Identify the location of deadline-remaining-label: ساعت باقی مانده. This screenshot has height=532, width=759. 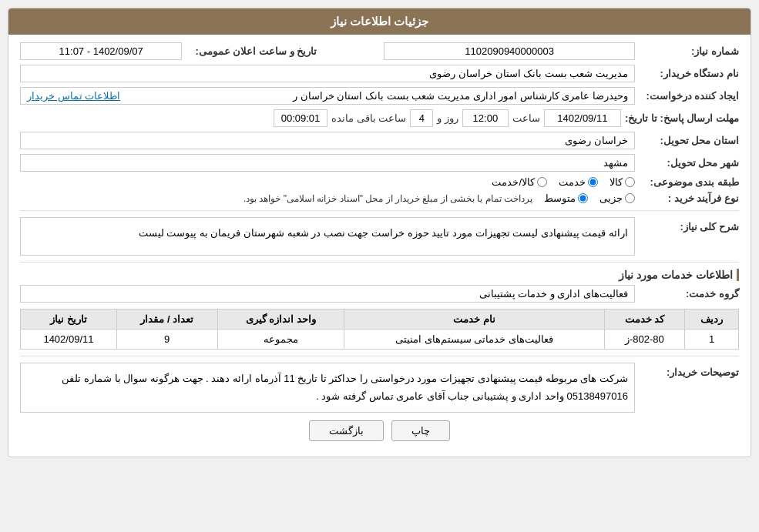
(368, 119).